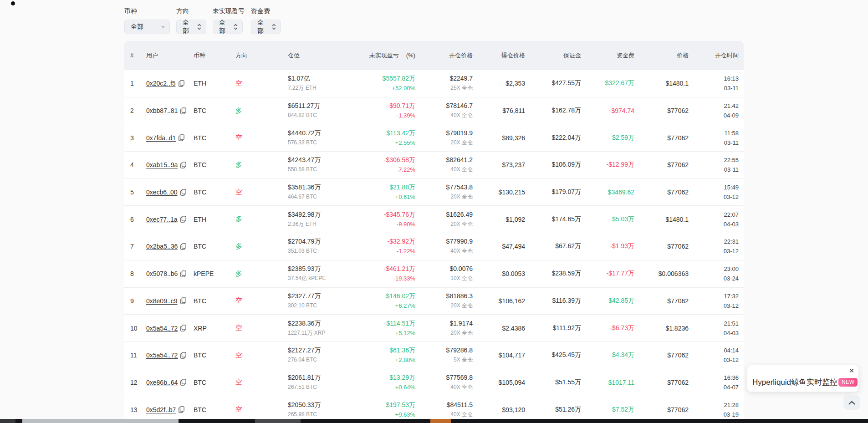  I want to click on open-time: 16:36, so click(714, 378).